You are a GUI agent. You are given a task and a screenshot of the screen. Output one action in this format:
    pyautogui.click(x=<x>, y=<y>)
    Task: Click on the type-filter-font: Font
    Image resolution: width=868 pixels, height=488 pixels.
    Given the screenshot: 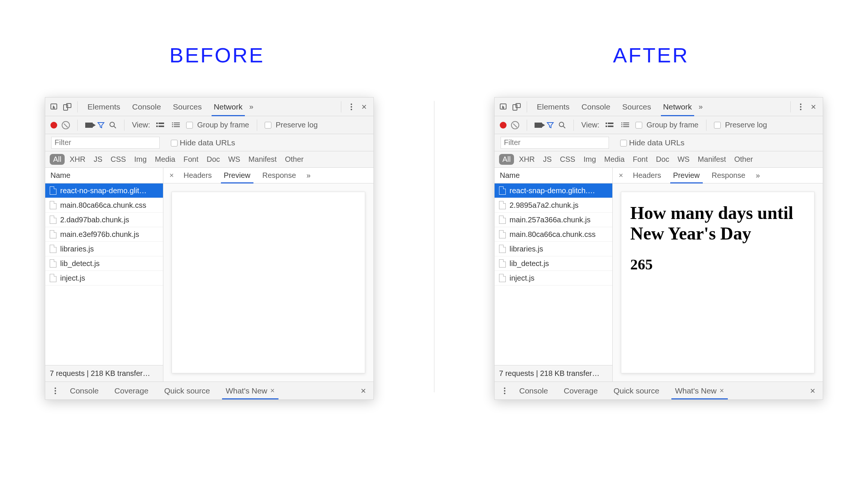 What is the action you would take?
    pyautogui.click(x=640, y=159)
    